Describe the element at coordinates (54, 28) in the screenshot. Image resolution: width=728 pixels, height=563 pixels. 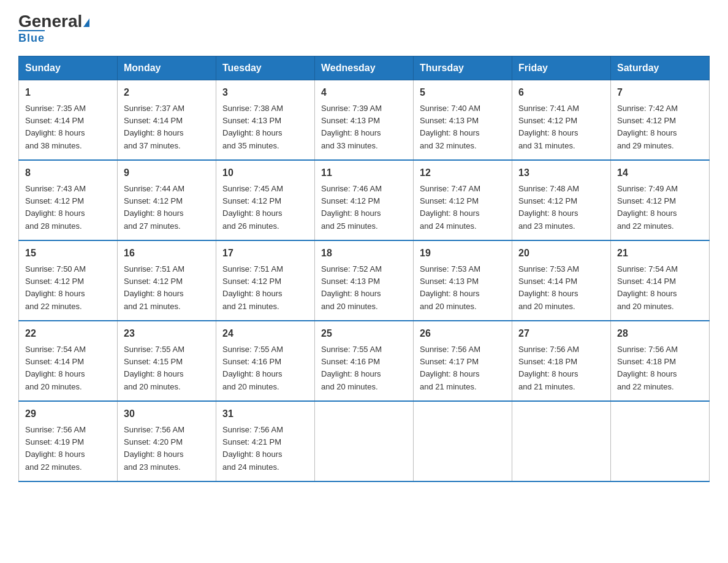
I see `logo: General Blue` at that location.